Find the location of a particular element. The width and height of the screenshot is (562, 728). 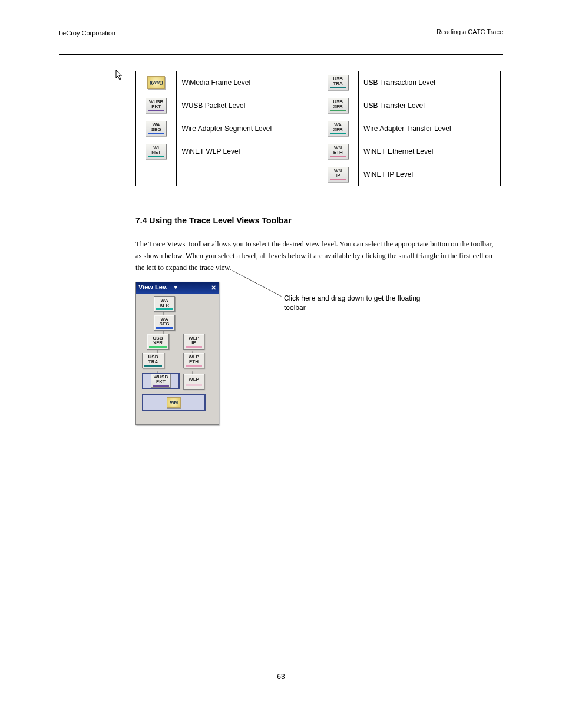

chevron-down-icon: ▼ is located at coordinates (176, 288).